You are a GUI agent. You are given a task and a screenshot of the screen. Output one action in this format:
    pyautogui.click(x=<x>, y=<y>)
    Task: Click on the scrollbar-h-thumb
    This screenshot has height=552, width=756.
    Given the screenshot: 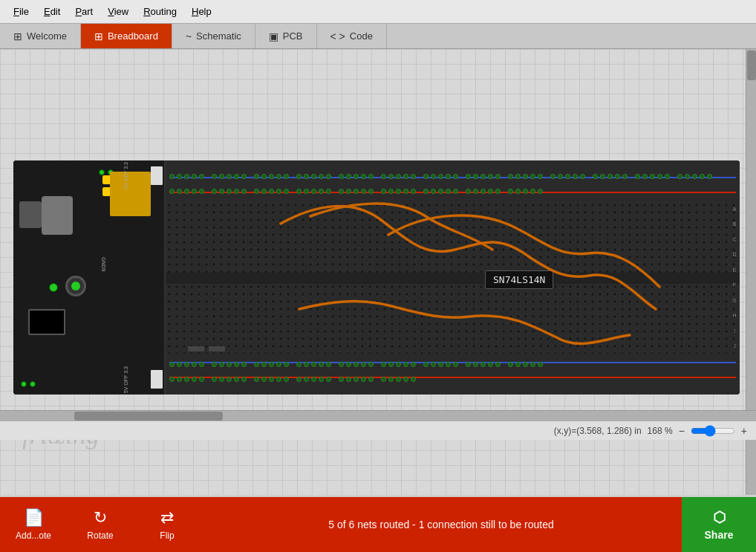 What is the action you would take?
    pyautogui.click(x=149, y=416)
    